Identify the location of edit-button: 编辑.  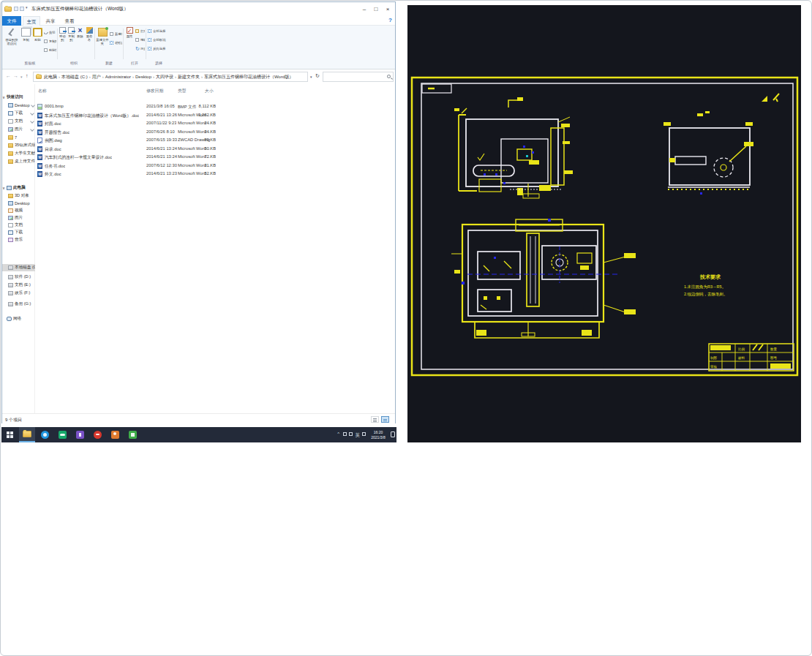
(140, 39).